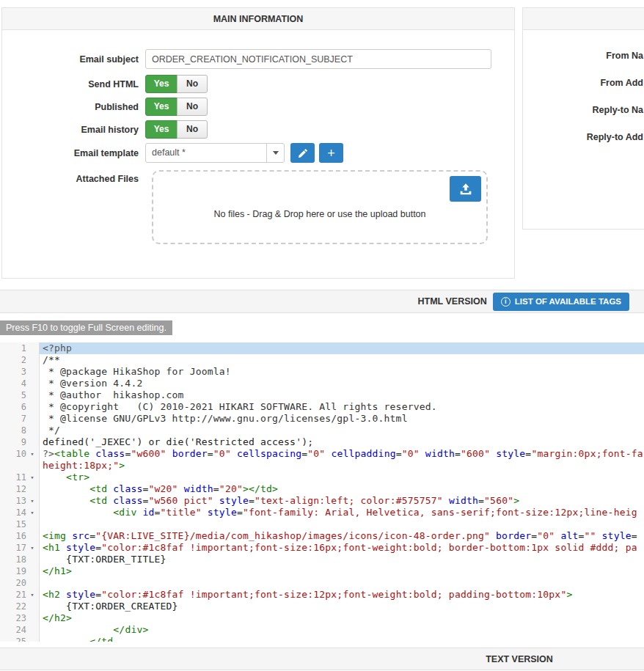 The image size is (644, 671). Describe the element at coordinates (322, 659) in the screenshot. I see `text-version-bar: TEXT VERSION` at that location.